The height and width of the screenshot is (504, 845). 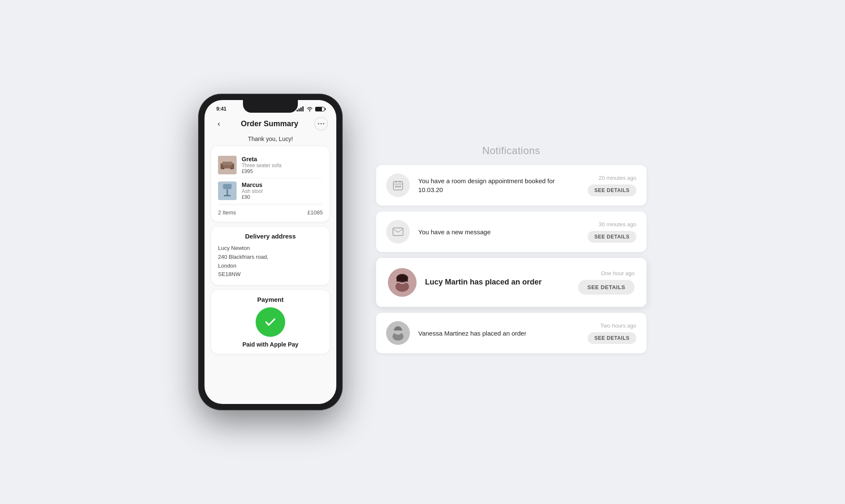 I want to click on sofa-image, so click(x=227, y=165).